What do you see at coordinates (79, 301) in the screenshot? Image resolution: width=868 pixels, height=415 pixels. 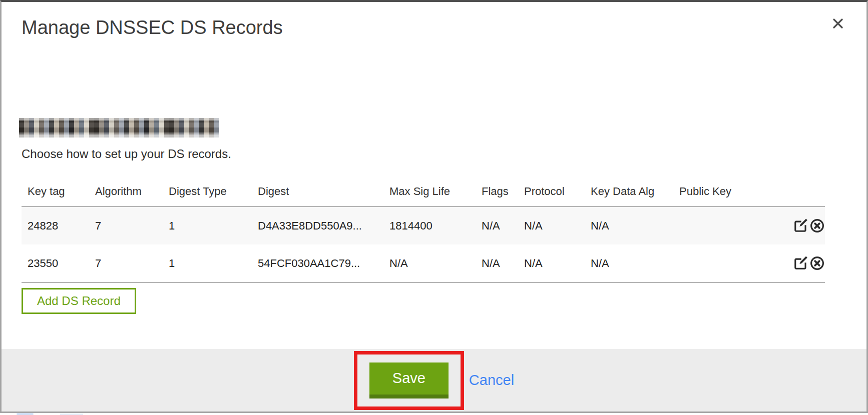 I see `add-ds-record-button: Add DS Record` at bounding box center [79, 301].